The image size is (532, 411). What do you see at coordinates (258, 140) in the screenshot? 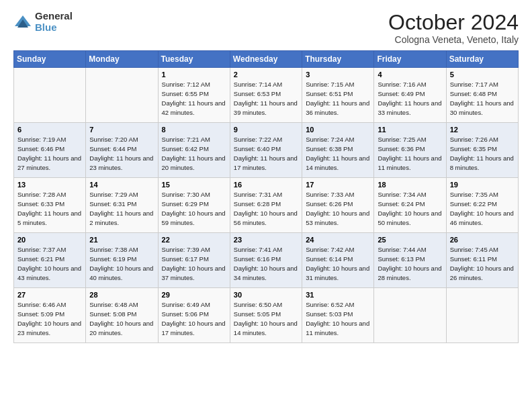
I see `sunrise-text: Sunrise: 7:22 AM` at bounding box center [258, 140].